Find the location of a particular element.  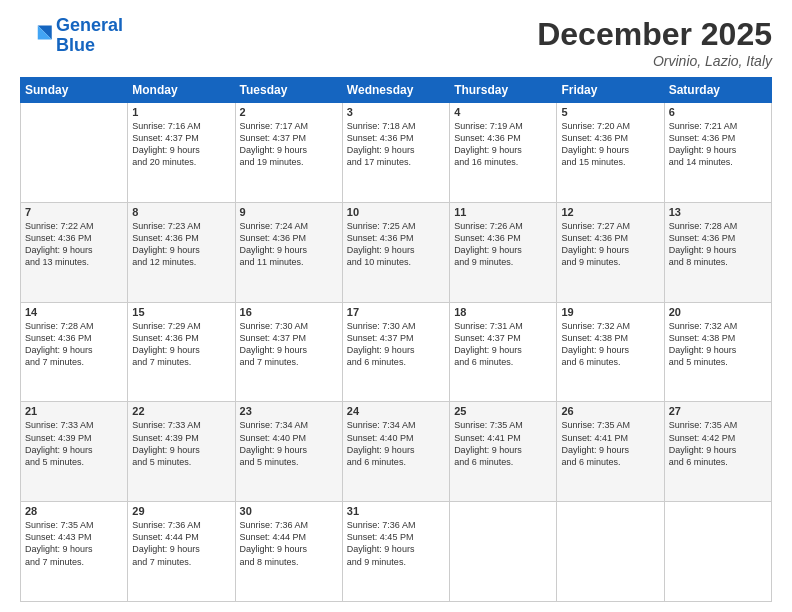

day-number: 16 is located at coordinates (289, 312).